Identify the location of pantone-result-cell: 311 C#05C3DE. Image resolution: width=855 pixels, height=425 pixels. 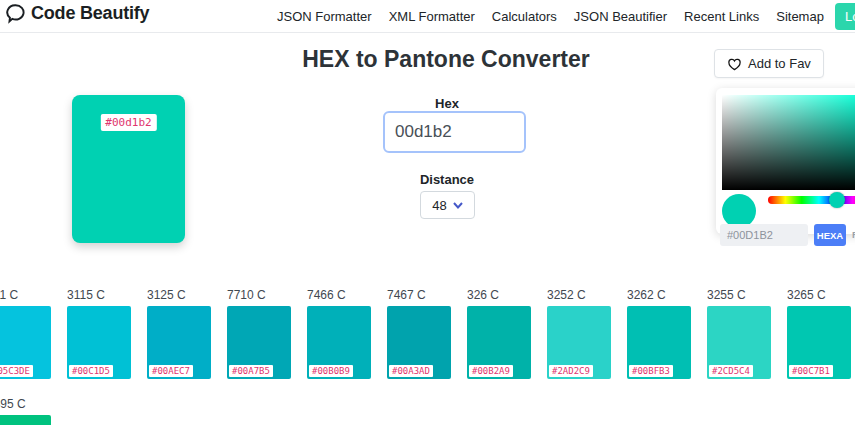
(26, 334).